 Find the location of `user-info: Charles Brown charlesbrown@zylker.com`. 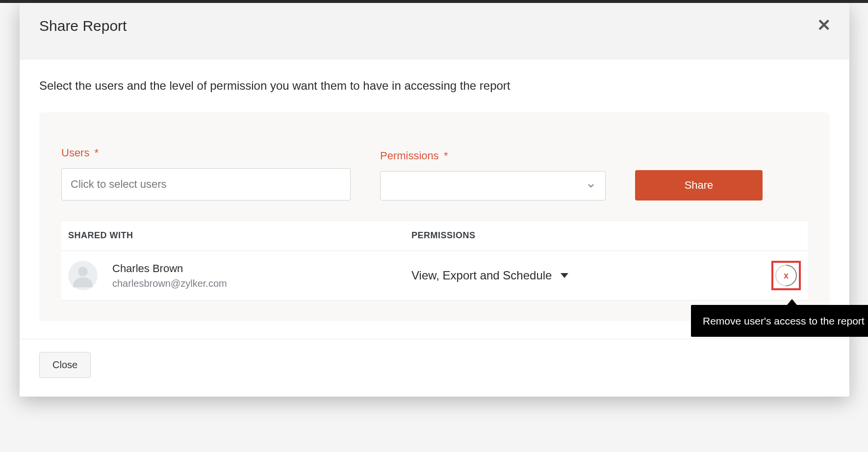

user-info: Charles Brown charlesbrown@zylker.com is located at coordinates (170, 276).